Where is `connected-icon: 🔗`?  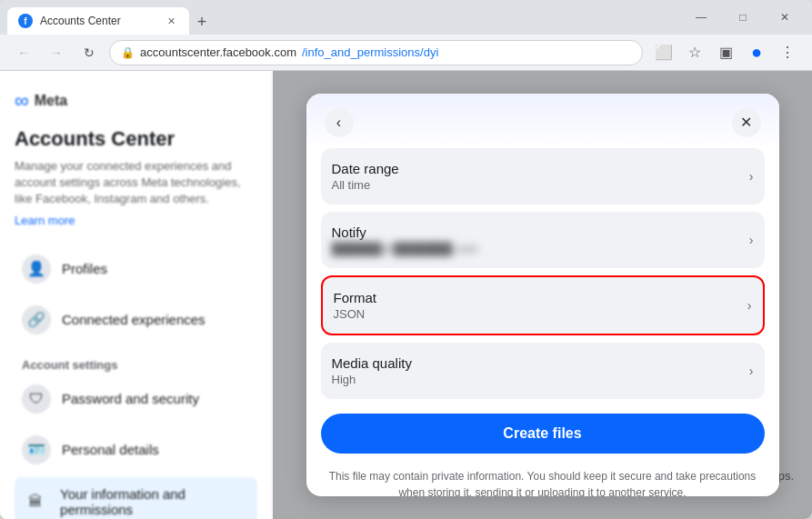
connected-icon: 🔗 is located at coordinates (36, 320).